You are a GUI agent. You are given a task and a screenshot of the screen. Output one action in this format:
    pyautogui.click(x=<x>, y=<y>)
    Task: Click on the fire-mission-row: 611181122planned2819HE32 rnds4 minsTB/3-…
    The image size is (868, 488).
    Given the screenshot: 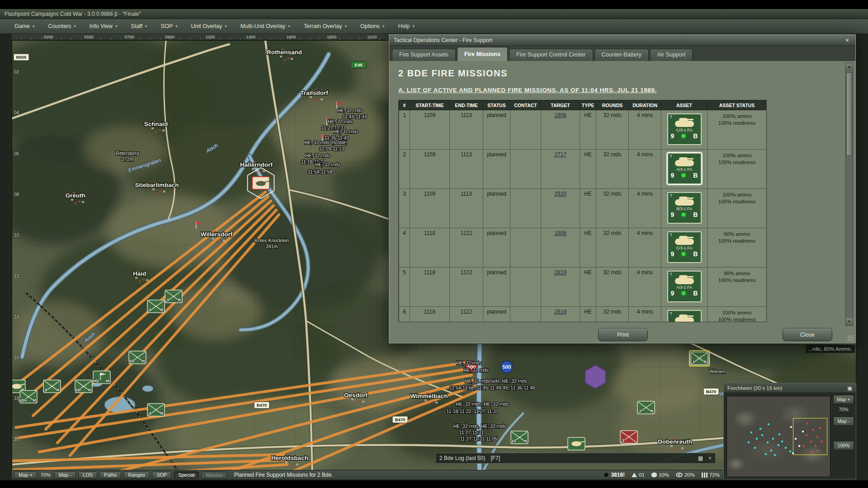 What is the action you would take?
    pyautogui.click(x=583, y=314)
    